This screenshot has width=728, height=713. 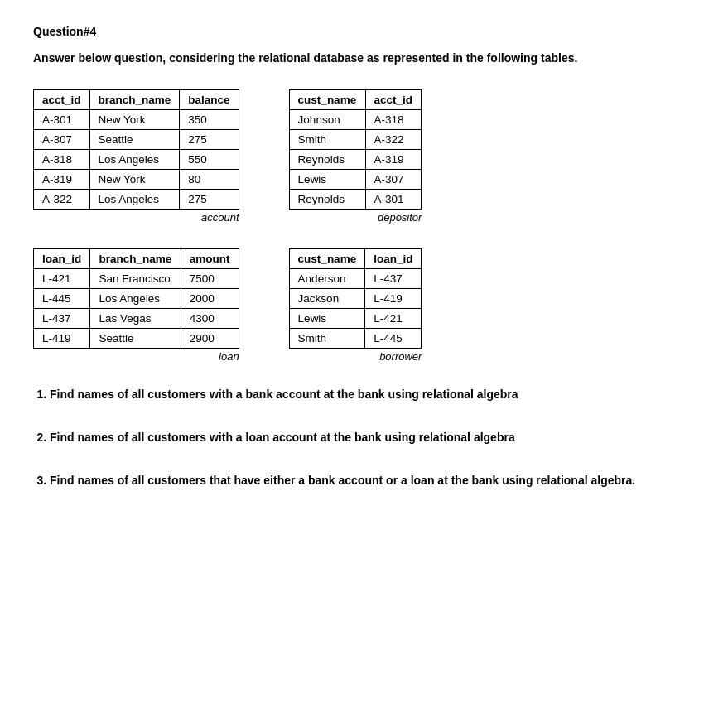 What do you see at coordinates (373, 437) in the screenshot?
I see `question-item-2: Find names of all customers with a loan …` at bounding box center [373, 437].